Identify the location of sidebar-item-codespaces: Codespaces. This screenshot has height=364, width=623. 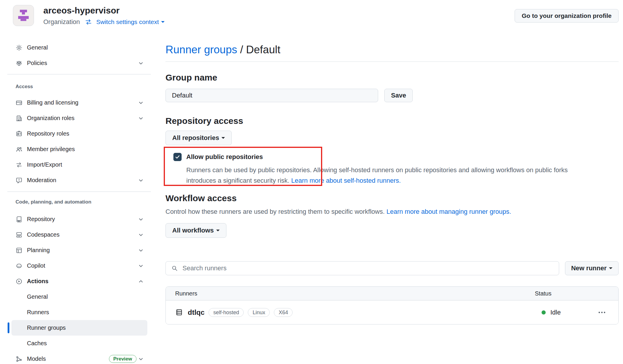
(79, 235).